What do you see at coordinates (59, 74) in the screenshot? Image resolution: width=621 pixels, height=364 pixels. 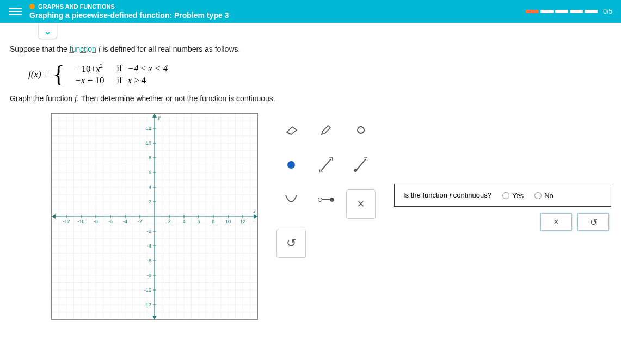 I see `brace-icon: {` at bounding box center [59, 74].